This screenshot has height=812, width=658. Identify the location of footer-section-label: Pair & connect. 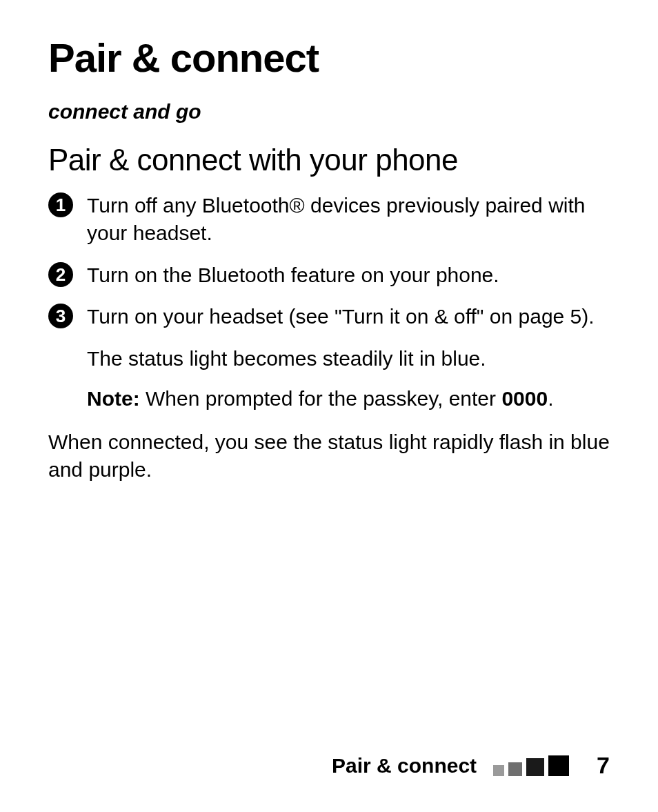
(404, 766).